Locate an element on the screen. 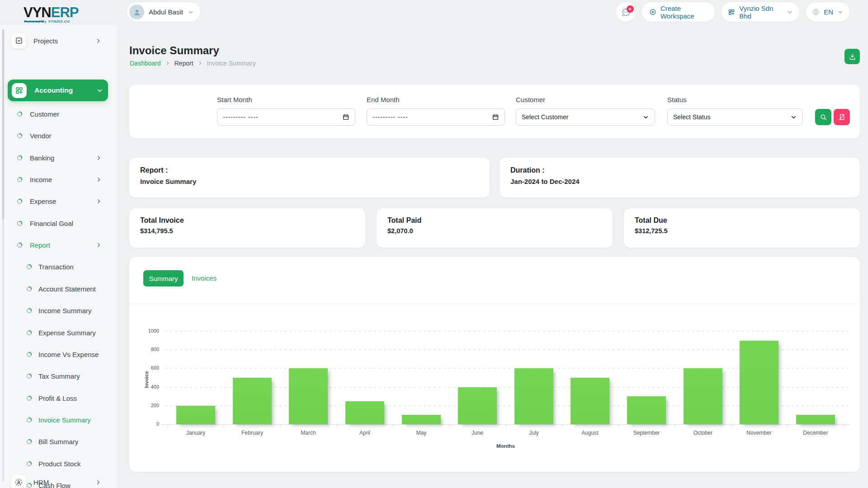  sidebar-item-label: Customer is located at coordinates (44, 114).